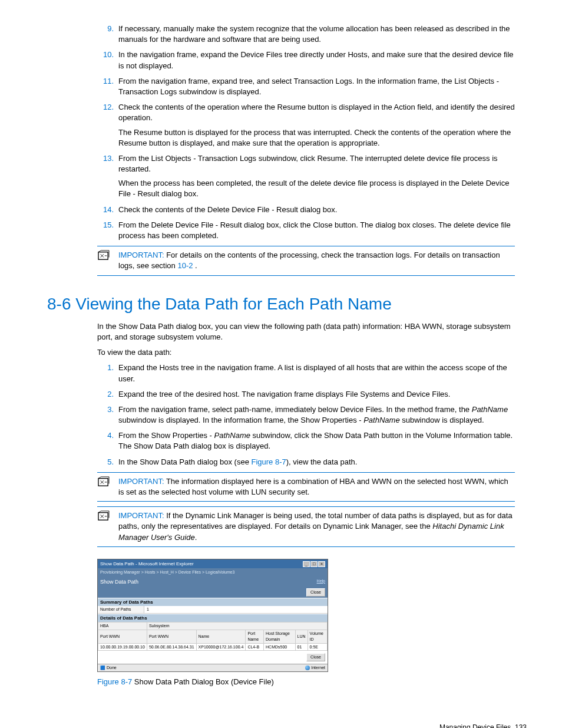 Image resolution: width=562 pixels, height=728 pixels. I want to click on step-num: 14., so click(105, 210).